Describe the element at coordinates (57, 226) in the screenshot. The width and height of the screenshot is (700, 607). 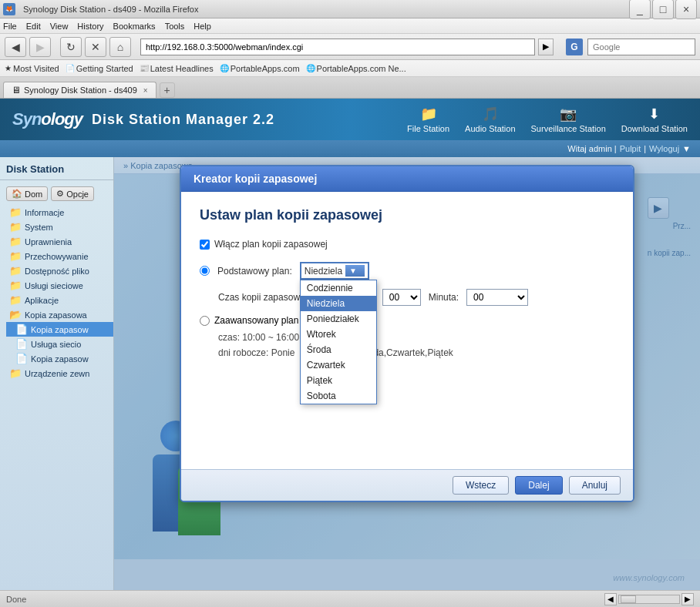
I see `sidebar-item-system: 📁 System` at that location.